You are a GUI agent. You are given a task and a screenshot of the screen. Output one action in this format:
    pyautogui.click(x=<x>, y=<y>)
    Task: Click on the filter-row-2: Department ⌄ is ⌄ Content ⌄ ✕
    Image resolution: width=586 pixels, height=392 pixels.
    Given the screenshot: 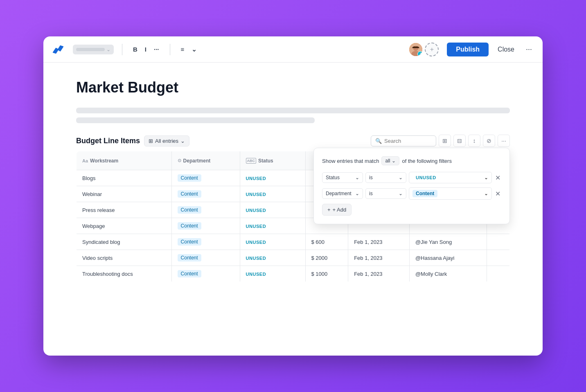 What is the action you would take?
    pyautogui.click(x=412, y=194)
    